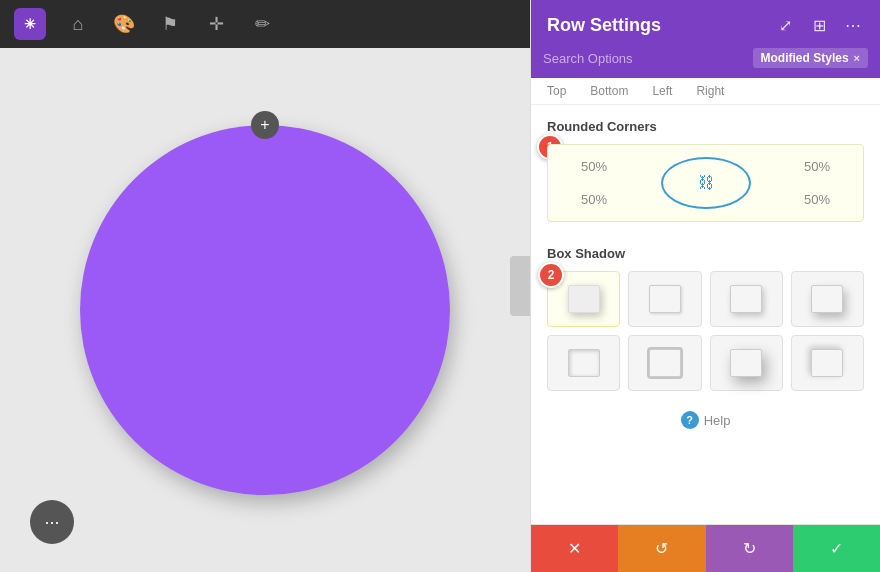 The image size is (880, 572). I want to click on search-bar: Modified Styles ×, so click(706, 63).